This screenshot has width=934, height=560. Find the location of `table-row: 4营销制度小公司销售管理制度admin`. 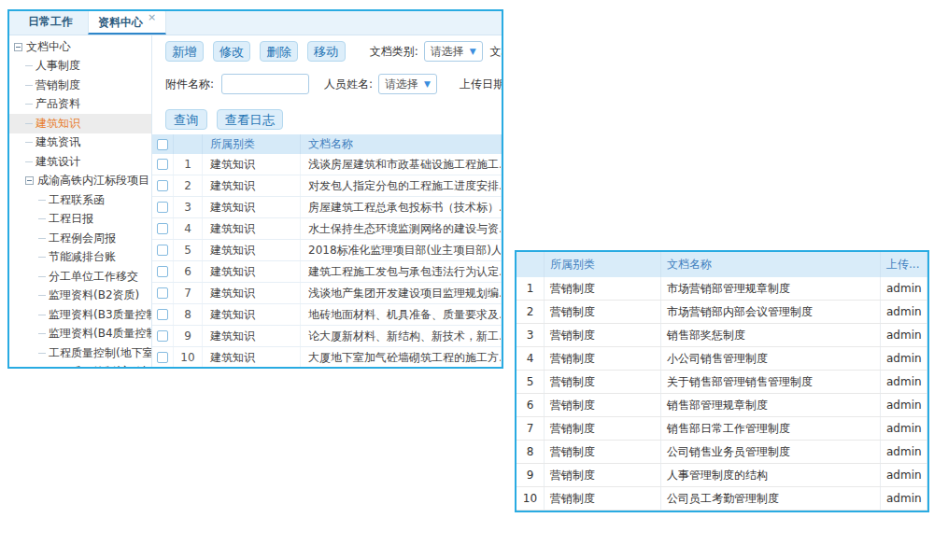

table-row: 4营销制度小公司销售管理制度admin is located at coordinates (722, 358).